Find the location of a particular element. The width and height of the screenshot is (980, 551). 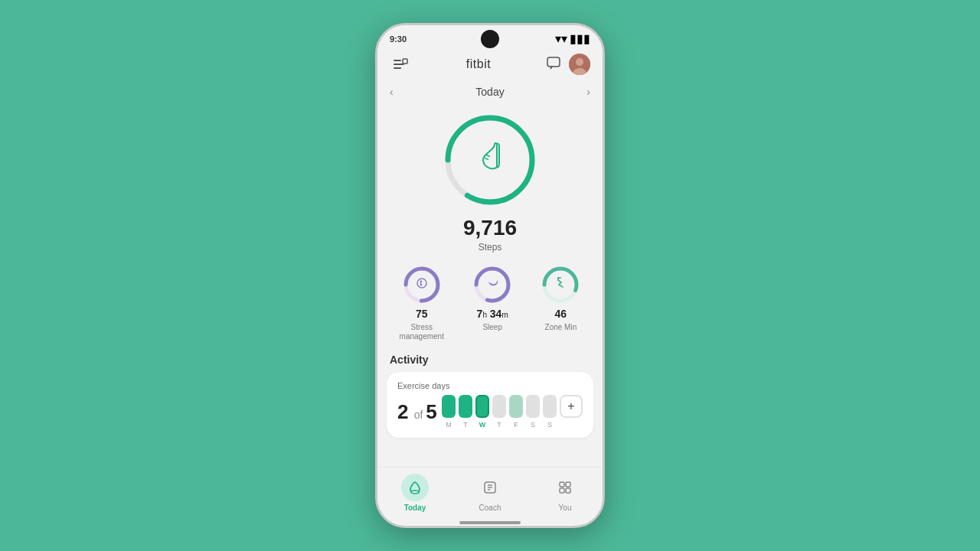

exercise-card: Exercise days 2 of 5 is located at coordinates (490, 405).